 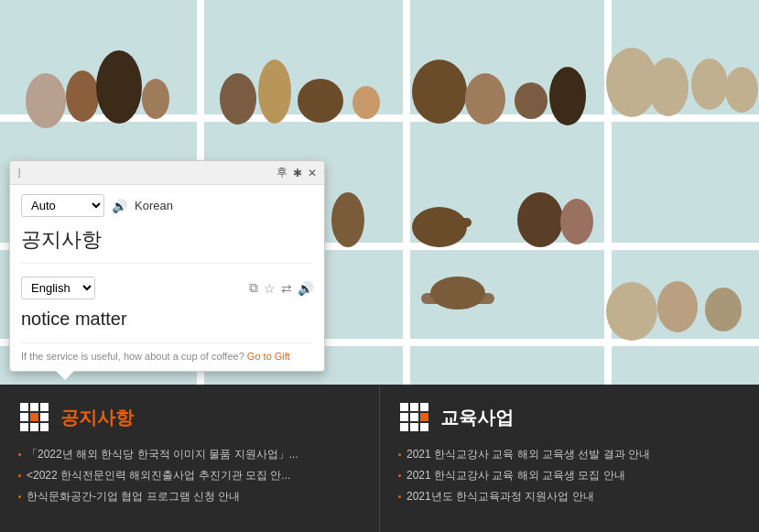 What do you see at coordinates (569, 476) in the screenshot?
I see `education-list: 2021 한식교강사 교육 해외 교육생 선발 결과 안내 2021 한식교강사…` at bounding box center [569, 476].